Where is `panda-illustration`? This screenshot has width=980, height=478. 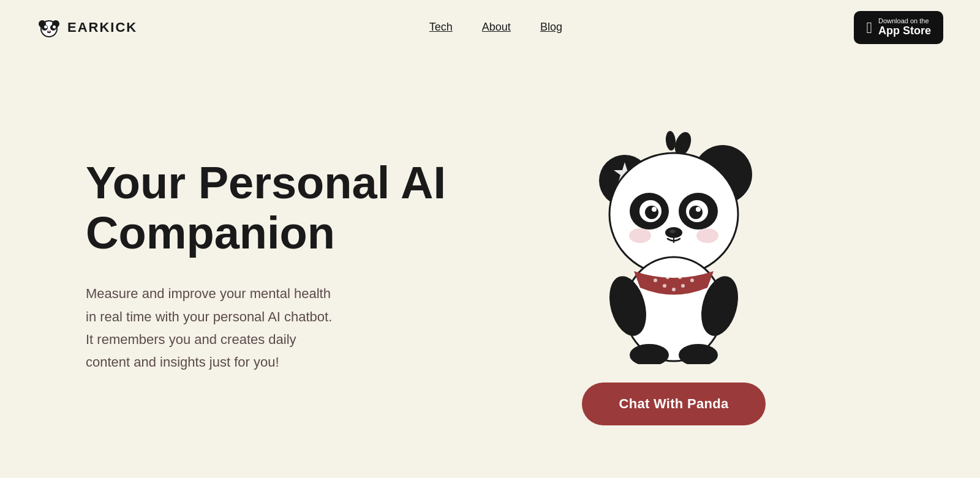 panda-illustration is located at coordinates (674, 236).